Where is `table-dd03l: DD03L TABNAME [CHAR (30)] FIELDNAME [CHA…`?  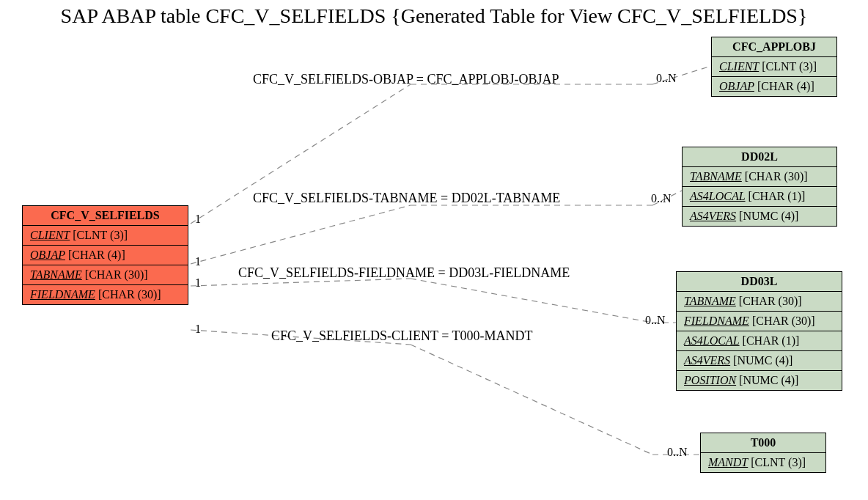
table-dd03l: DD03L TABNAME [CHAR (30)] FIELDNAME [CHA… is located at coordinates (760, 331).